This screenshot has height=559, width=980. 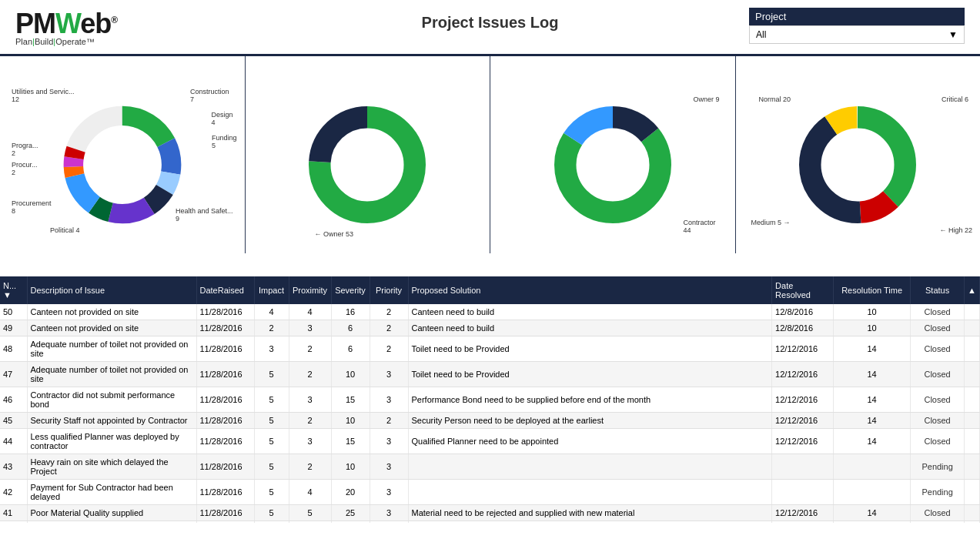 I want to click on cell-proximity: 5, so click(x=309, y=513).